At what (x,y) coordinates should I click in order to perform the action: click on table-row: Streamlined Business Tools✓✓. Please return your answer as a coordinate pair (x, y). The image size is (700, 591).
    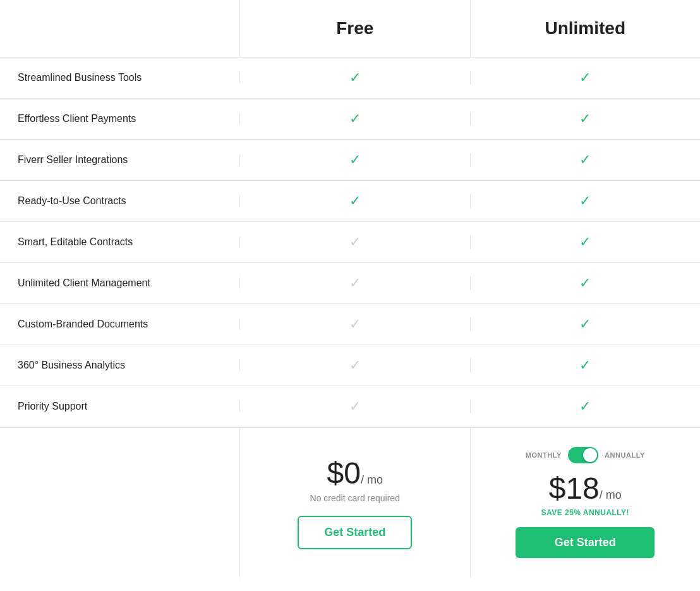
    Looking at the image, I should click on (350, 78).